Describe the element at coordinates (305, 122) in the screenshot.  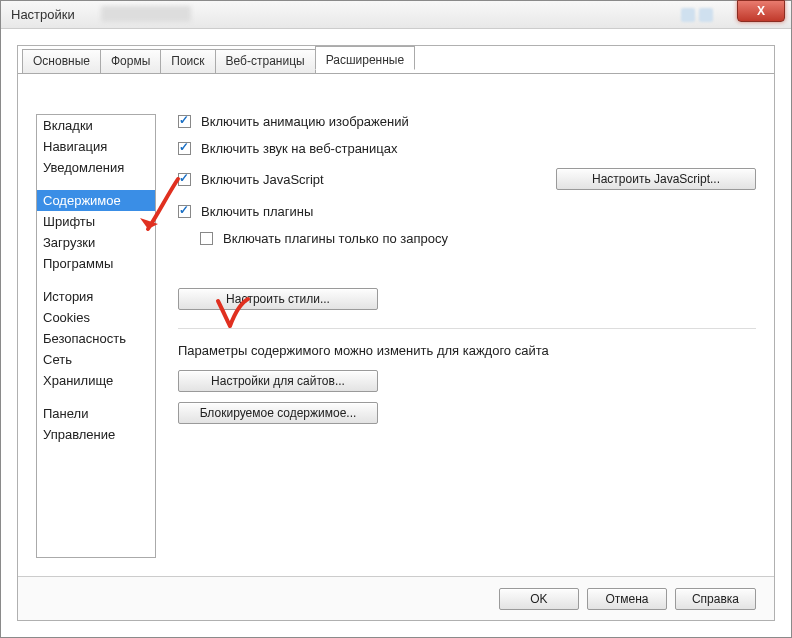
I see `check-animation-label: Включить анимацию изображений` at that location.